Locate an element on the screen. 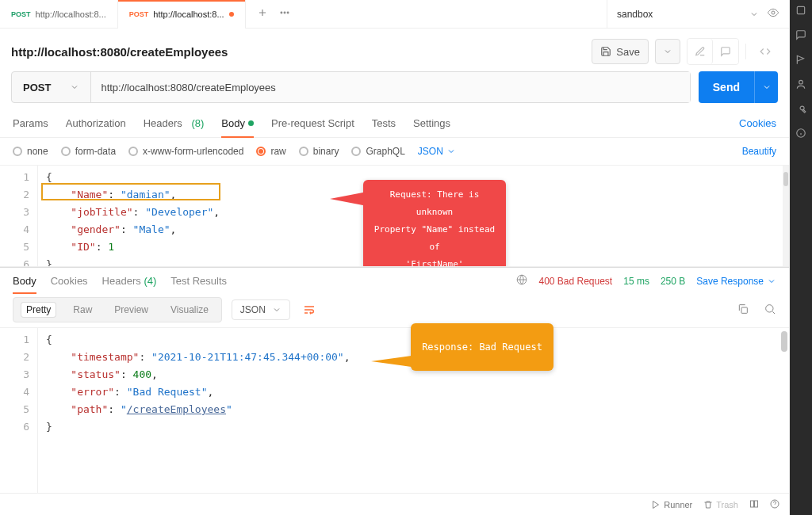 The image size is (812, 515). environment-quicklook-icon is located at coordinates (773, 14).